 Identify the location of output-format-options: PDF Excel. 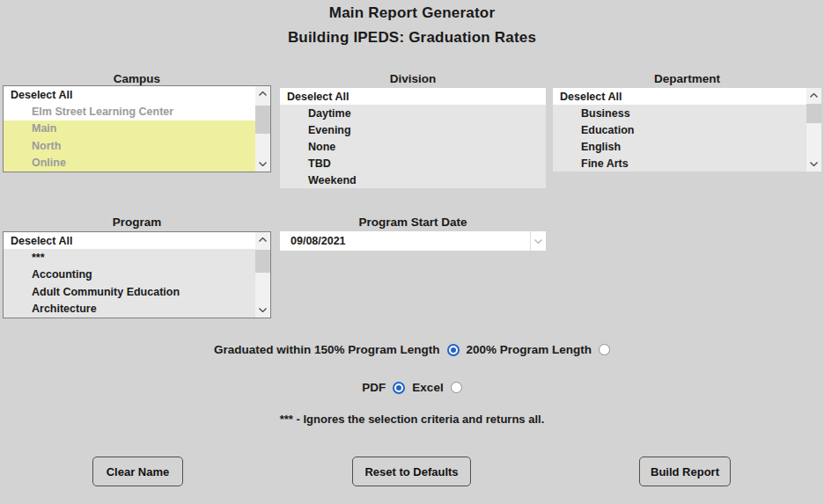
(412, 387).